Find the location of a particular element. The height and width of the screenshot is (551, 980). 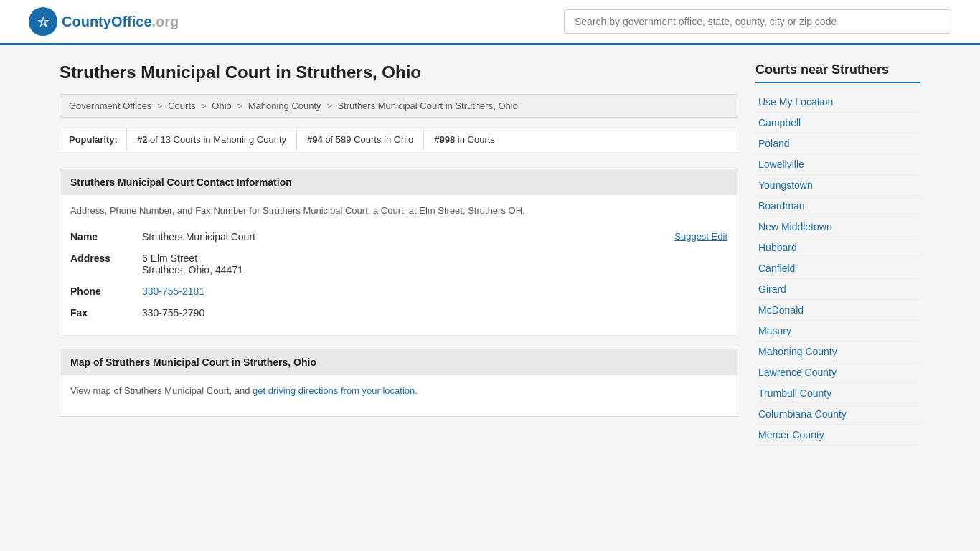

contact-name-row: Name Struthers Municipal Court Suggest E… is located at coordinates (399, 237).